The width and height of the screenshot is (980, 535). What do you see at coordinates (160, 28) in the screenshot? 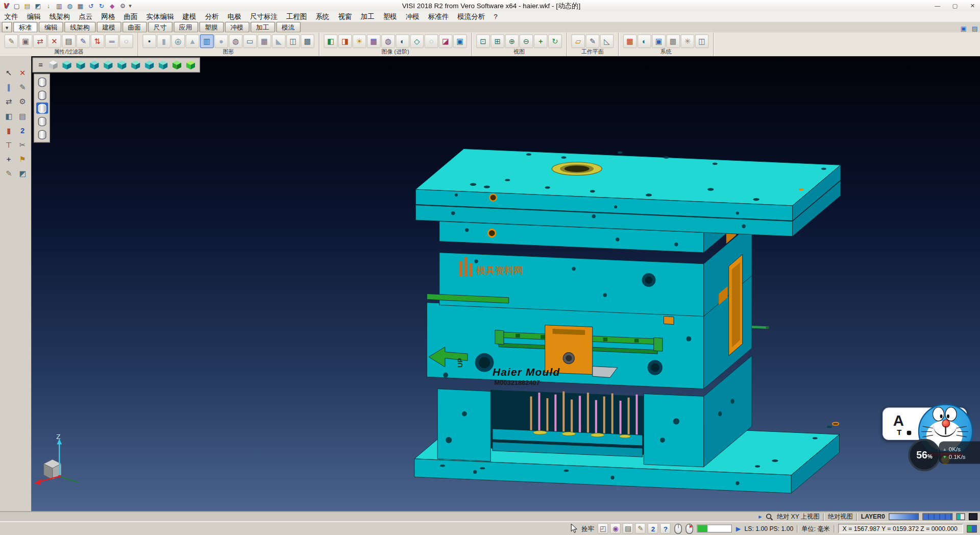
I see `ribbon-tab: 尺寸` at bounding box center [160, 28].